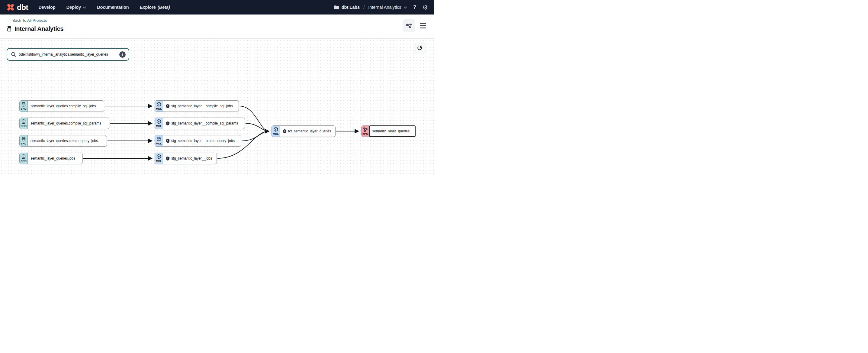 The height and width of the screenshot is (353, 868). Describe the element at coordinates (308, 131) in the screenshot. I see `node-label: fct_semantic_layer_queries` at that location.